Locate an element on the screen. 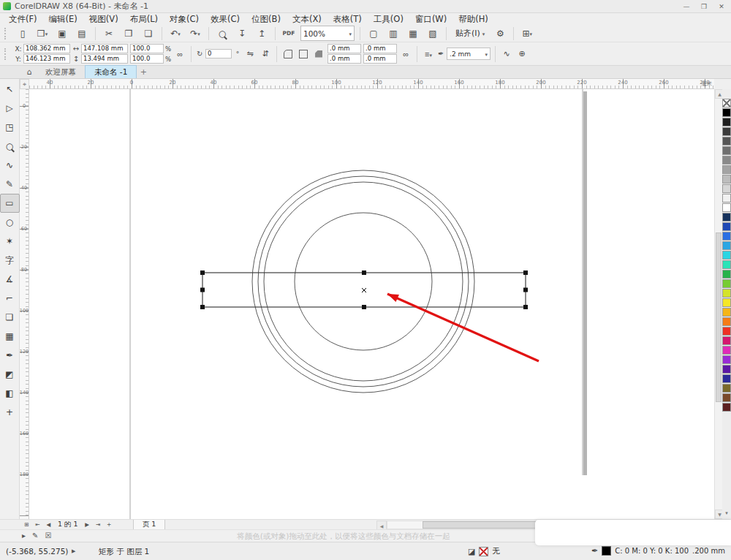 The height and width of the screenshot is (560, 731). cut-button: ✂ is located at coordinates (109, 34).